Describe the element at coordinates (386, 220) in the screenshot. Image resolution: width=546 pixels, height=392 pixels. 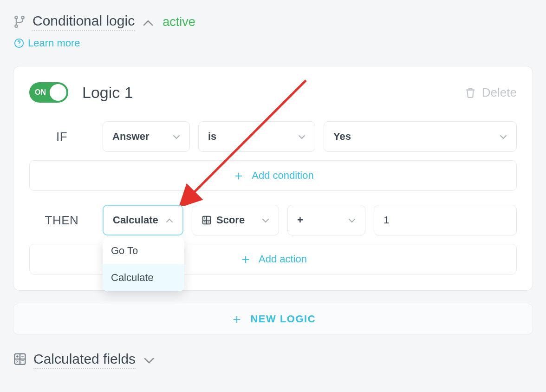
I see `then-value: 1` at that location.